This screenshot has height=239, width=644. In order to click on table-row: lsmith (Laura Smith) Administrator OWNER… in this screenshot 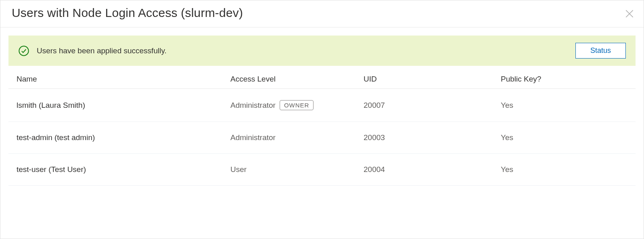, I will do `click(322, 105)`.